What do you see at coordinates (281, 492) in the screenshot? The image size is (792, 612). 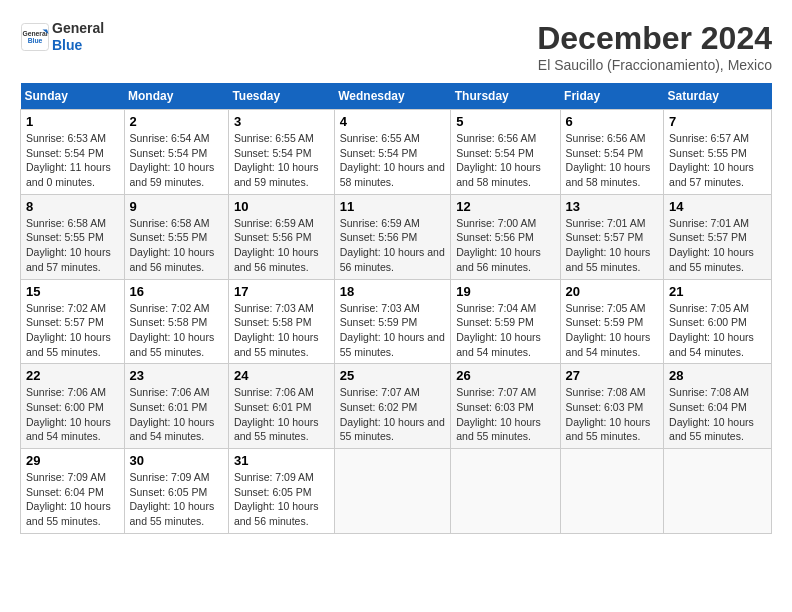 I see `table-row: 31 Sunrise: 7:09 AMSunset: 6:05 PMDaylig…` at bounding box center [281, 492].